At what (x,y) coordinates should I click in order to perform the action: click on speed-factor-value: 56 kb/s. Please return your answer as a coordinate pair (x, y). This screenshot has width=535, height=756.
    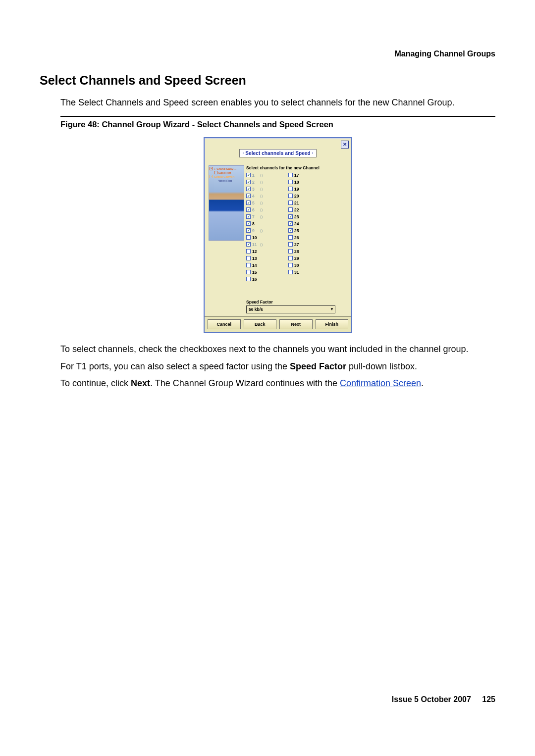
    Looking at the image, I should click on (256, 309).